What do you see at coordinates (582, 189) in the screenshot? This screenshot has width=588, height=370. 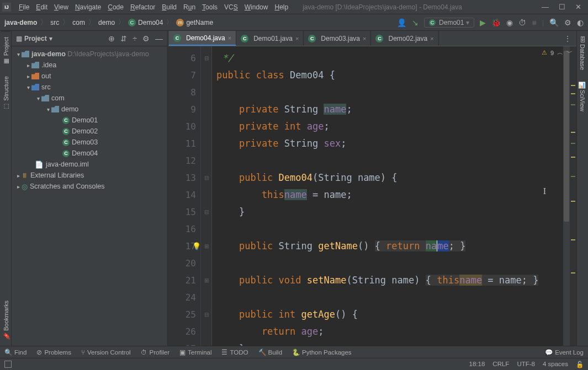 I see `right-tool-strip: 🗄 Database 📊 SciView` at bounding box center [582, 189].